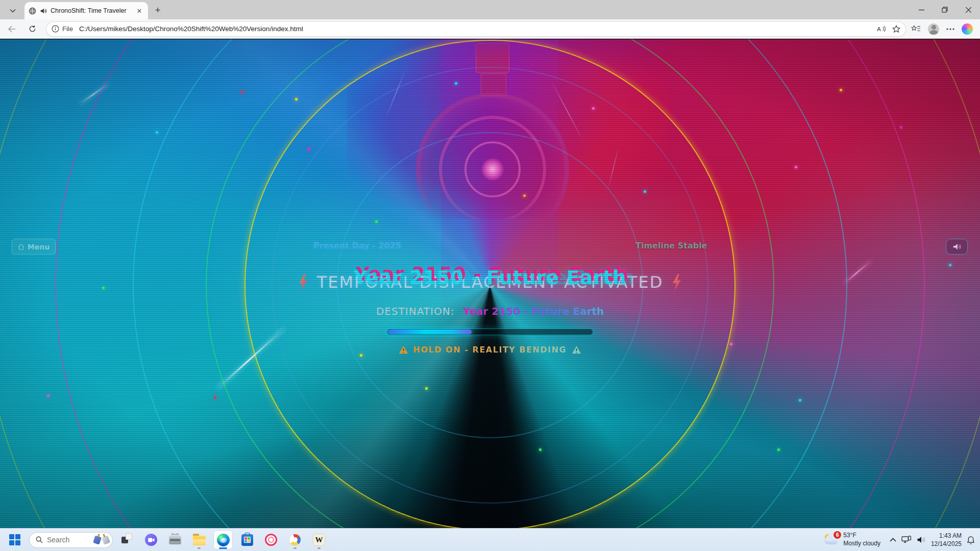 The image size is (980, 551). I want to click on volume-icon, so click(921, 540).